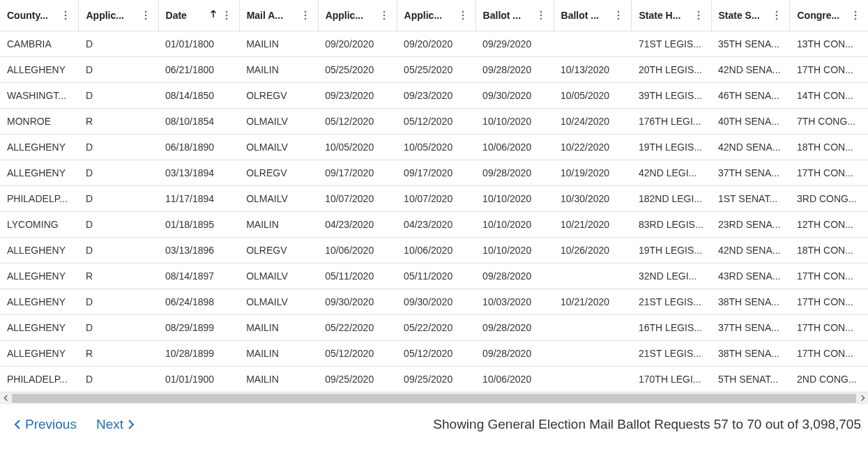  I want to click on table-row: ALLEGHENYR08/14/1897OLMAILV05/11/202005/…, so click(434, 276).